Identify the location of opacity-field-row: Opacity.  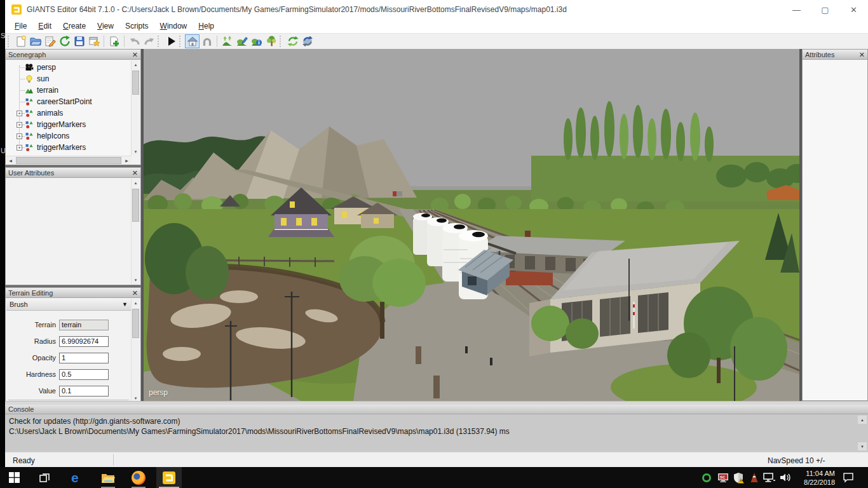
(69, 358).